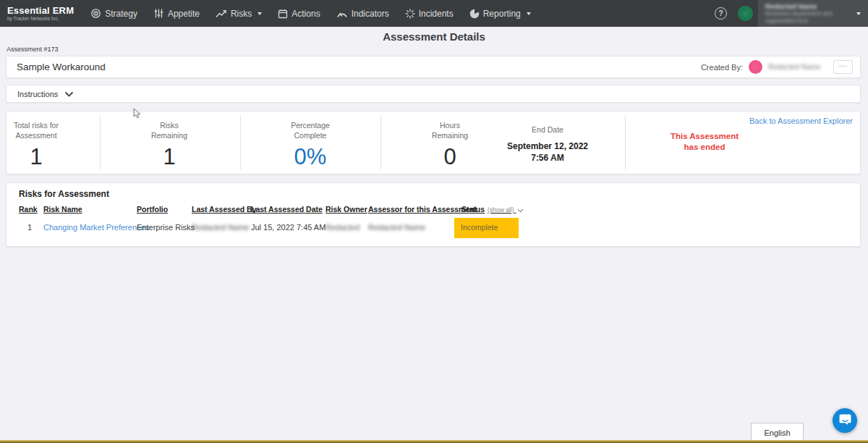  I want to click on nav-items: Strategy Appetite Risks Actions Indicato…, so click(311, 13).